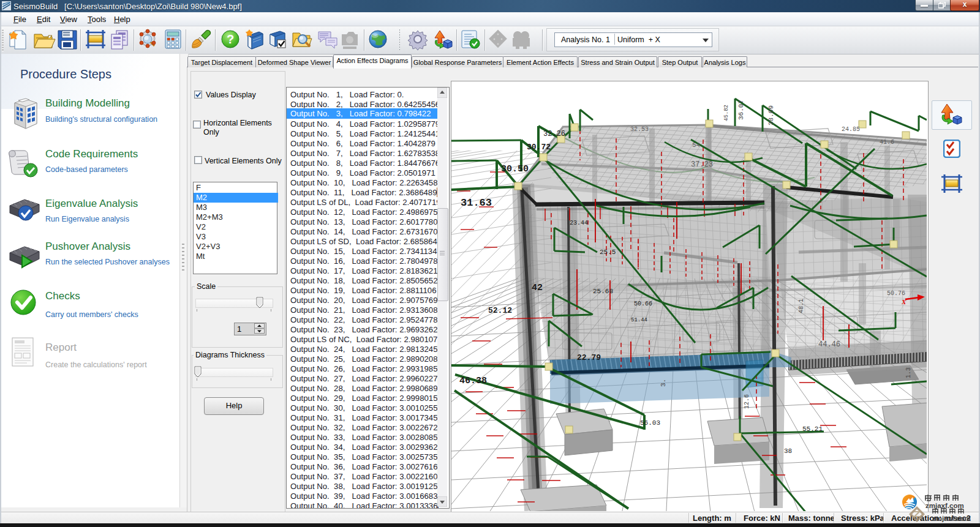  Describe the element at coordinates (829, 345) in the screenshot. I see `svg-text: 44.46` at that location.